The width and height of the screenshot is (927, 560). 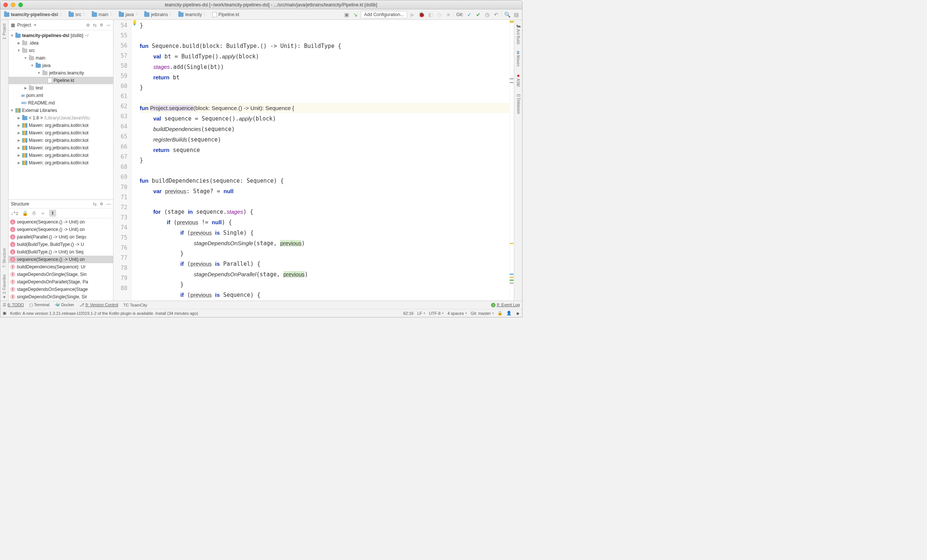 What do you see at coordinates (95, 25) in the screenshot?
I see `expand-all-icon: ⇆` at bounding box center [95, 25].